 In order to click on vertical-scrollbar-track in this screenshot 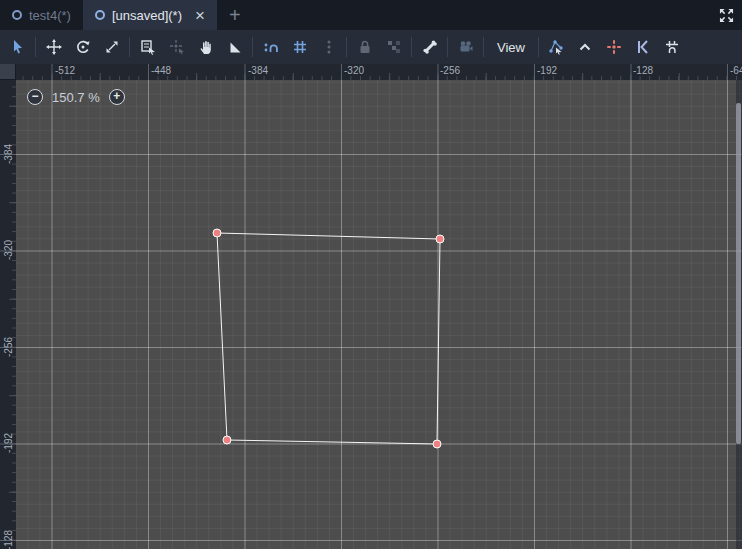, I will do `click(739, 314)`.